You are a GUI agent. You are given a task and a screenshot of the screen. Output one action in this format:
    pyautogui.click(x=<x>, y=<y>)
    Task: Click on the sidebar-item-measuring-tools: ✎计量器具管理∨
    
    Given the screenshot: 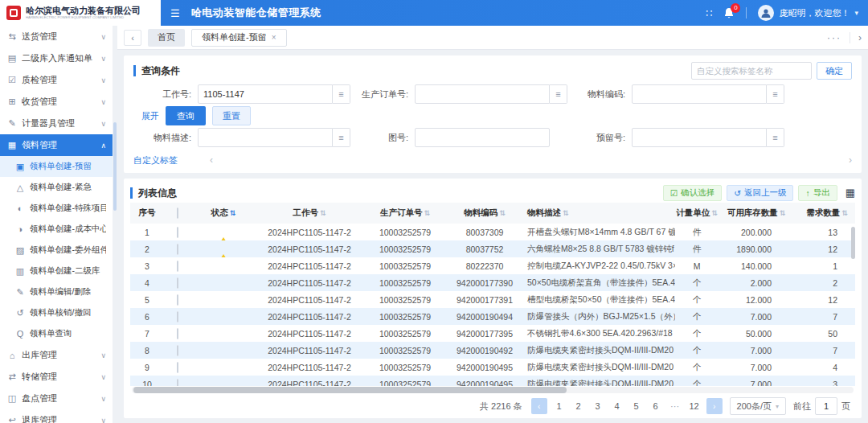 What is the action you would take?
    pyautogui.click(x=56, y=124)
    